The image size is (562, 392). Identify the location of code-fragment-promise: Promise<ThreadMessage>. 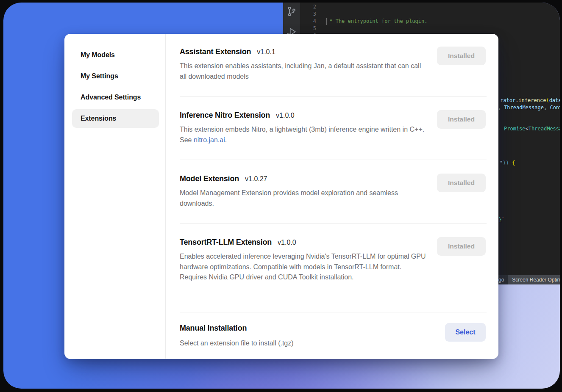
(532, 129).